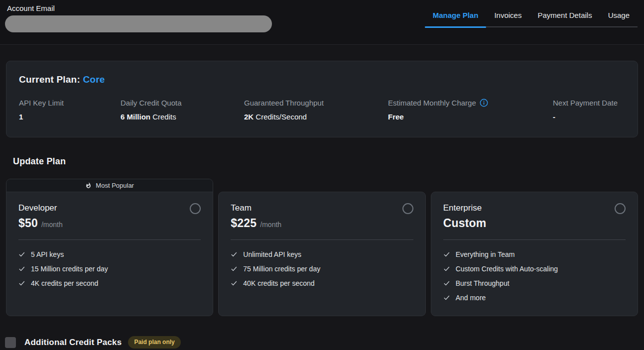 Image resolution: width=644 pixels, height=350 pixels. Describe the element at coordinates (534, 276) in the screenshot. I see `plan-features: Everything in Team Custom Credits with A…` at that location.